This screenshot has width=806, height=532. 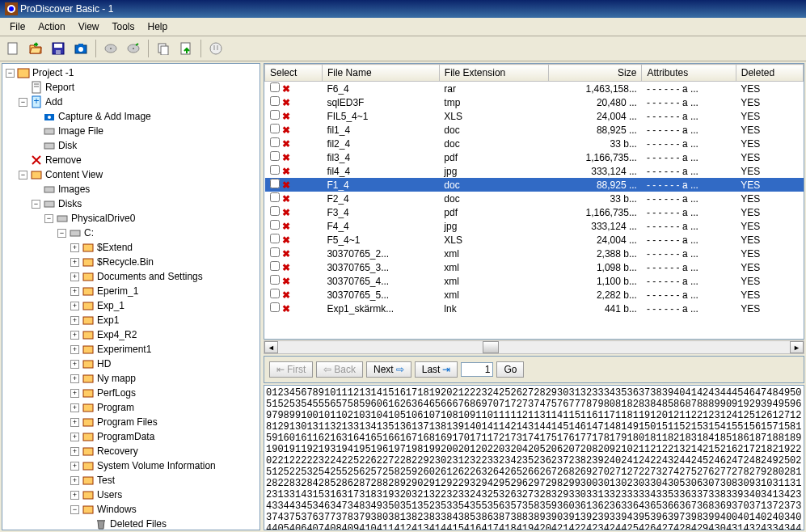 What do you see at coordinates (164, 466) in the screenshot?
I see `tree-folder: +System Volume Information` at bounding box center [164, 466].